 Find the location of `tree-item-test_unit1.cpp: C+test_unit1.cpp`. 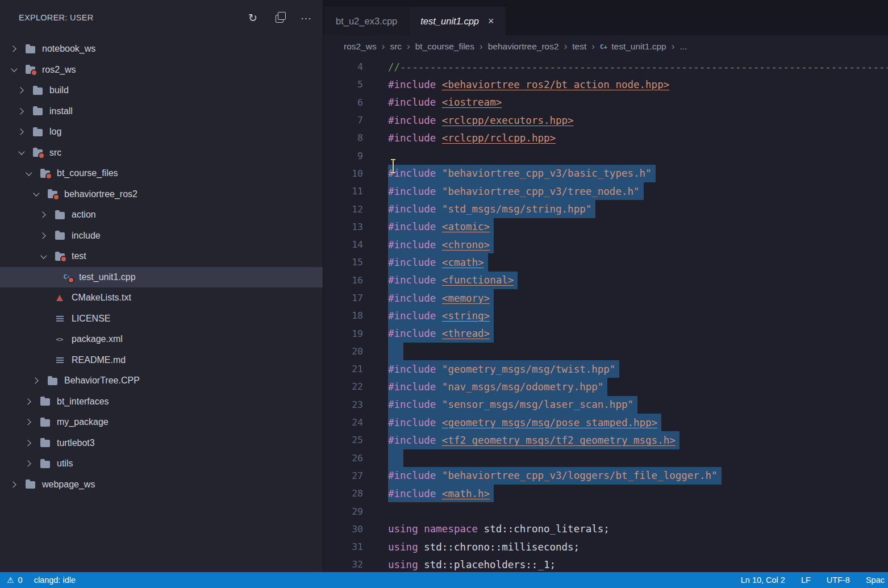

tree-item-test_unit1.cpp: C+test_unit1.cpp is located at coordinates (161, 277).